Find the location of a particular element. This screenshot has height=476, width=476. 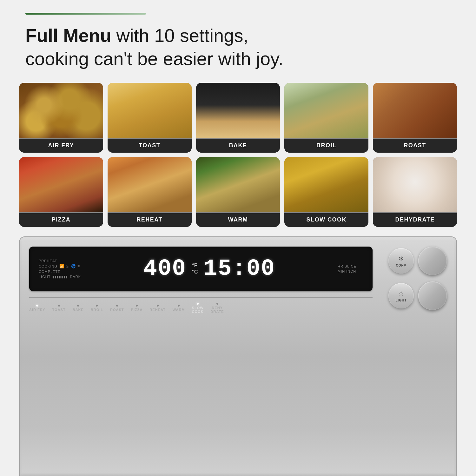

roast-label: ROAST is located at coordinates (415, 146).